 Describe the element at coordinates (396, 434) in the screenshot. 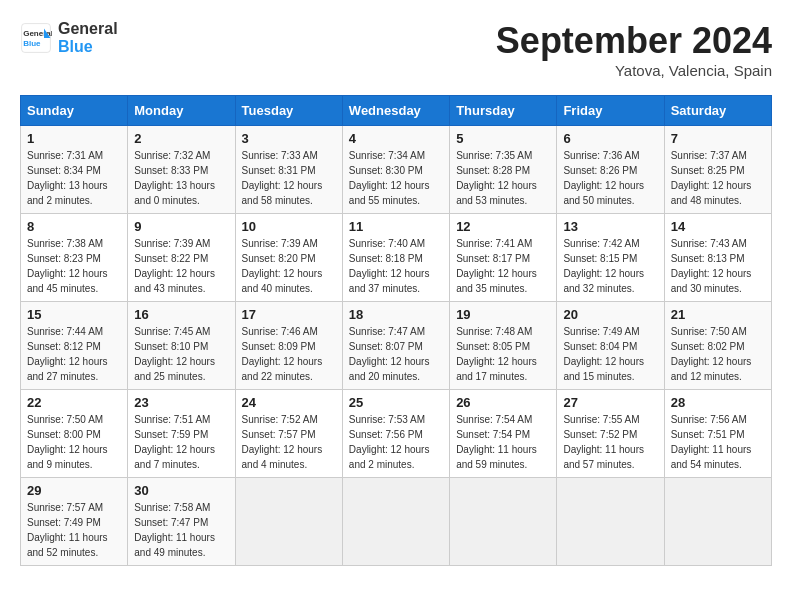

I see `calendar-week-row: 22 Sunrise: 7:50 AM Sunset: 8:00 PM Dayl…` at that location.